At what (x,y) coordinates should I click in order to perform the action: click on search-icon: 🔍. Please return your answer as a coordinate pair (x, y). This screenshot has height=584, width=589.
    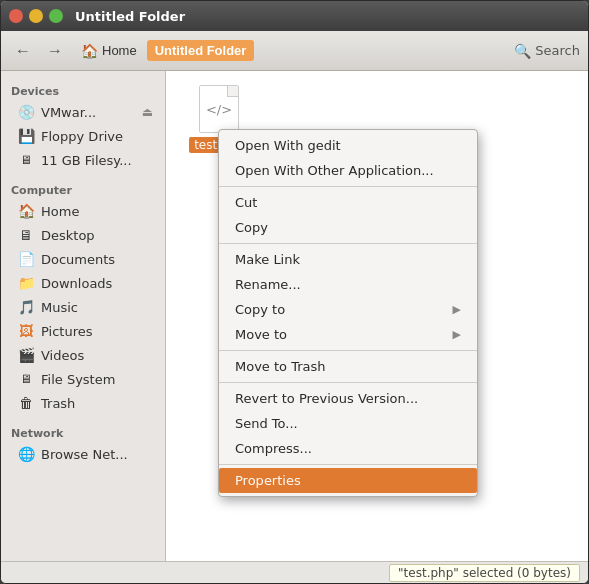
    Looking at the image, I should click on (522, 51).